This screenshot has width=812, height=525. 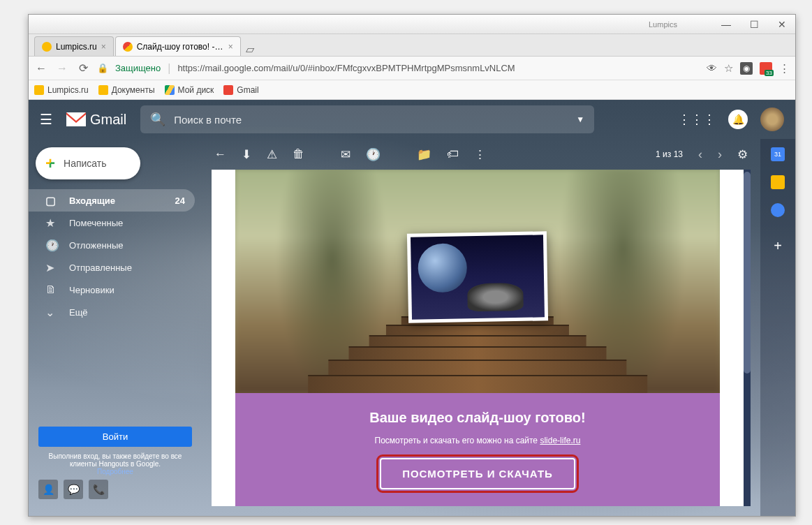 What do you see at coordinates (782, 24) in the screenshot?
I see `close-button: ✕` at bounding box center [782, 24].